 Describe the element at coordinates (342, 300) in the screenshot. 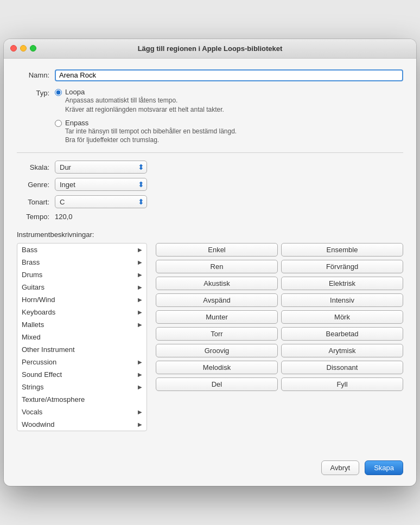

I see `descriptor-intensiv: Intensiv` at that location.